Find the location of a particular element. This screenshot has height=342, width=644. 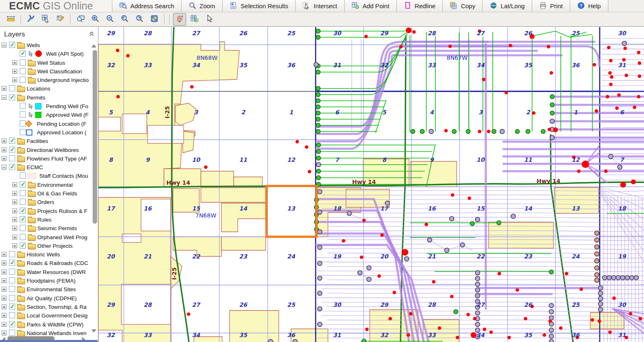

tab-add-point: Add Point is located at coordinates (371, 6).